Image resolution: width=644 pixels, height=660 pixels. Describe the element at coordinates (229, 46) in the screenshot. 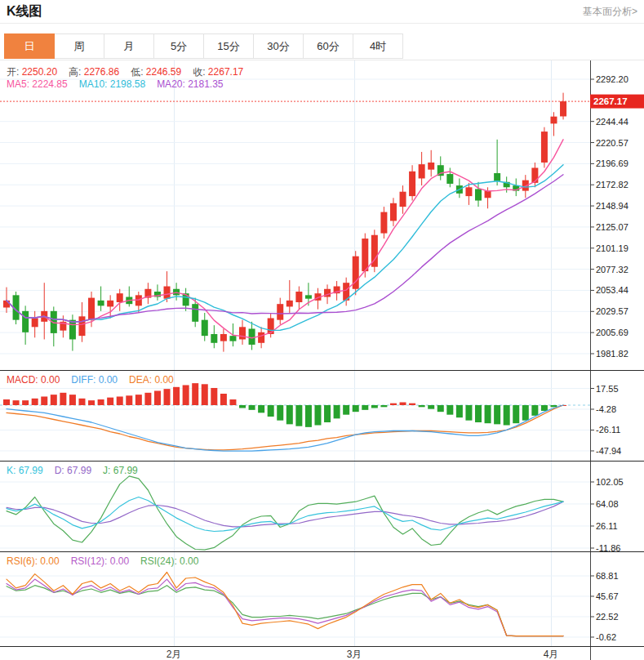

I see `tab-15分: 15分` at that location.